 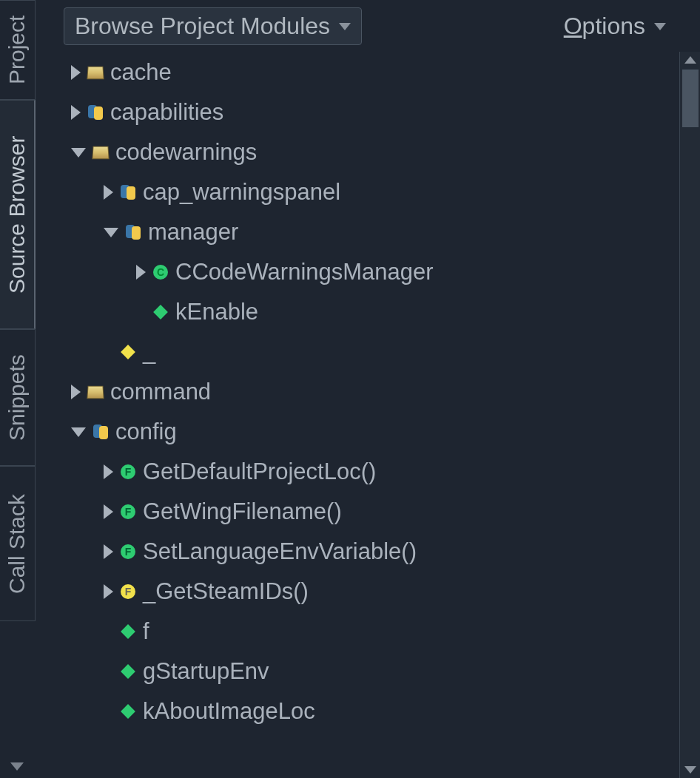 What do you see at coordinates (217, 312) in the screenshot?
I see `tree-label: kEnable` at bounding box center [217, 312].